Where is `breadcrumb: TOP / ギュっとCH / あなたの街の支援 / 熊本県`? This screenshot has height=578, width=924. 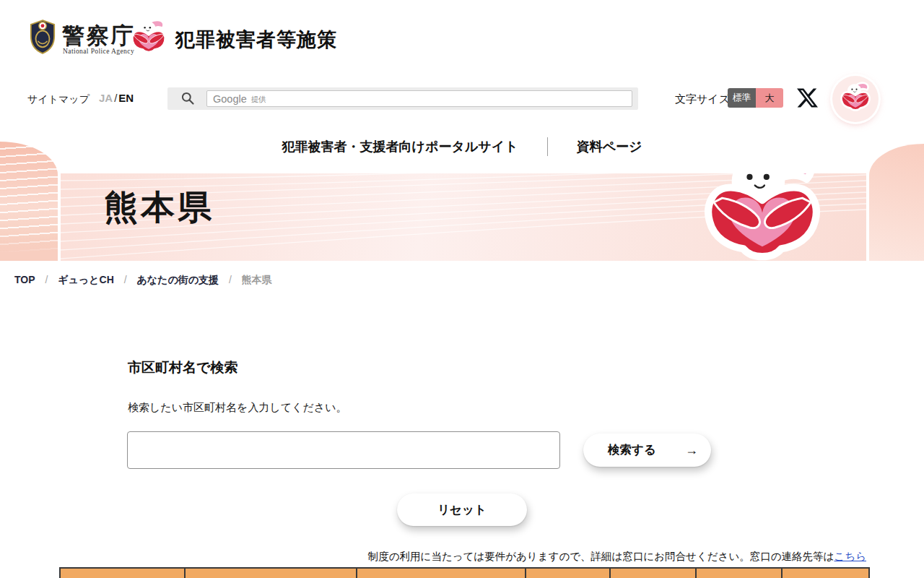 breadcrumb: TOP / ギュっとCH / あなたの街の支援 / 熊本県 is located at coordinates (147, 280).